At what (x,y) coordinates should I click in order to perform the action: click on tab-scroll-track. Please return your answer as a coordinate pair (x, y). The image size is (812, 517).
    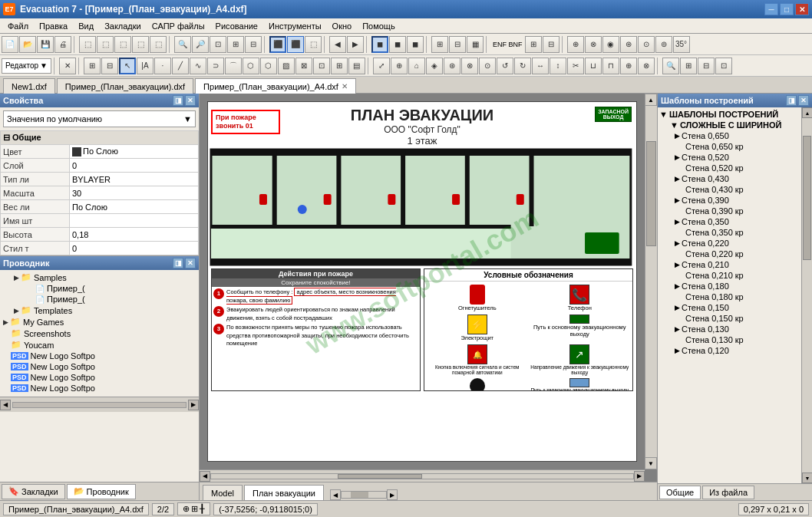
    Looking at the image, I should click on (364, 495).